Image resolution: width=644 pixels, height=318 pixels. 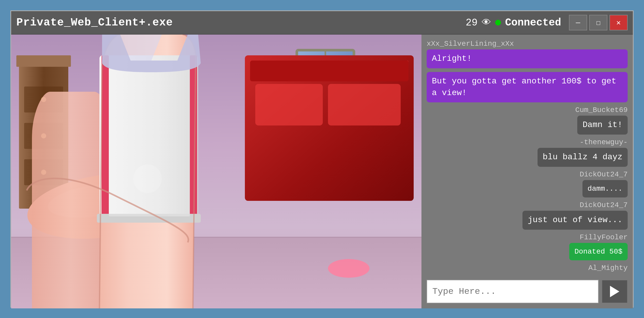 What do you see at coordinates (527, 44) in the screenshot?
I see `chat-username-1: xXx_SilverLining_xXx` at bounding box center [527, 44].